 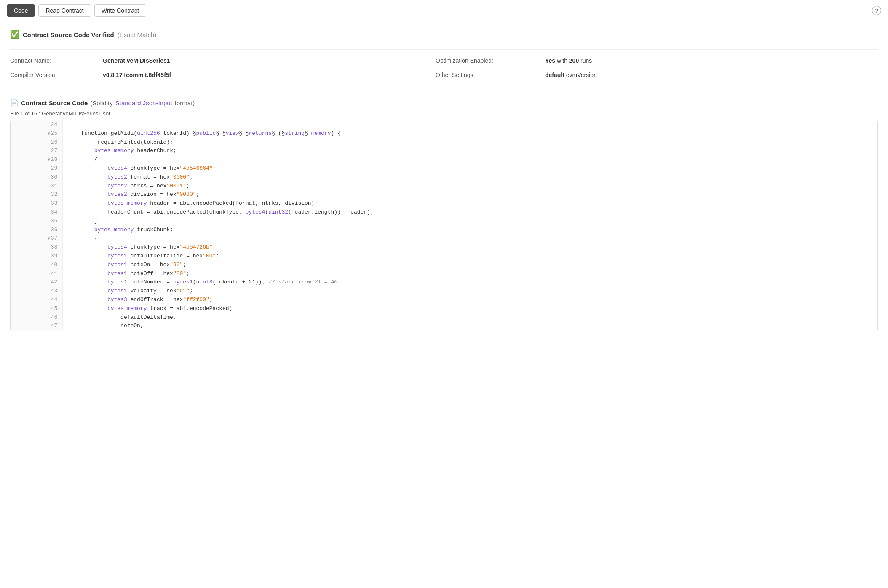 I want to click on line-number: 35, so click(x=37, y=222).